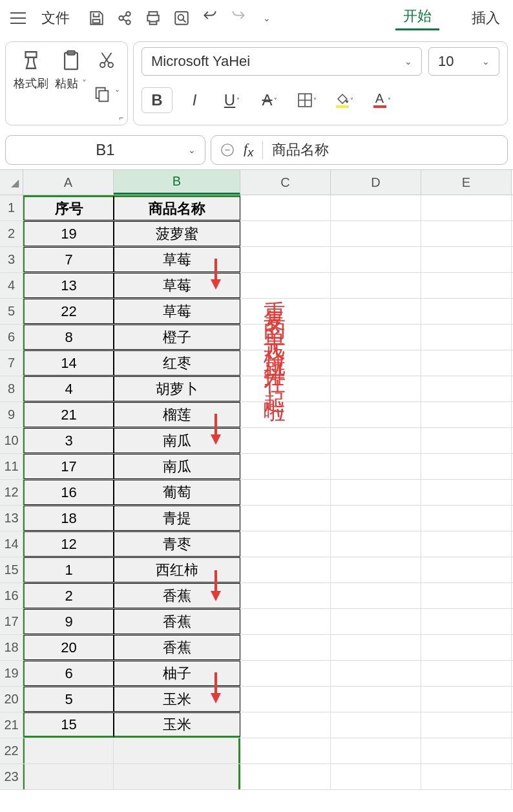 The width and height of the screenshot is (513, 812). Describe the element at coordinates (238, 18) in the screenshot. I see `redo-icon` at that location.